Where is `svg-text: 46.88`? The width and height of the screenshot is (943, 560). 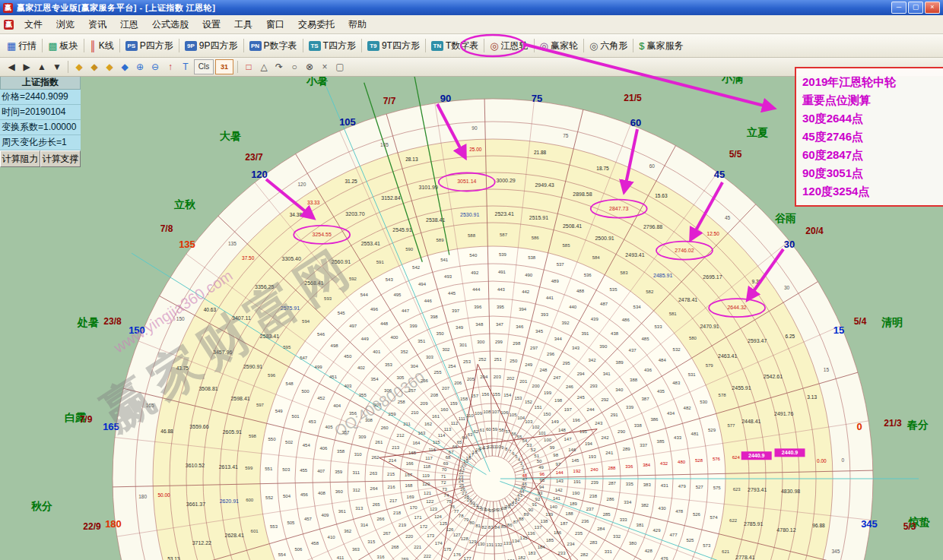 svg-text: 46.88 is located at coordinates (167, 432).